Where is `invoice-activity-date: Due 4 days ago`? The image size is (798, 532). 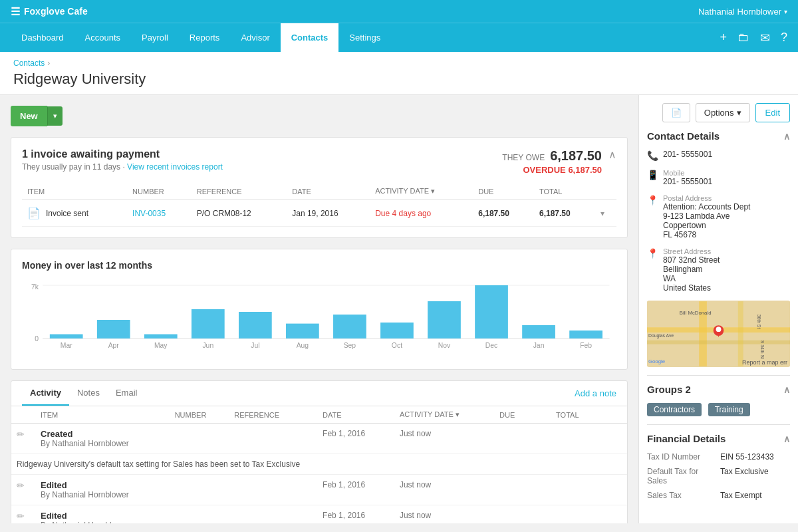 invoice-activity-date: Due 4 days ago is located at coordinates (422, 213).